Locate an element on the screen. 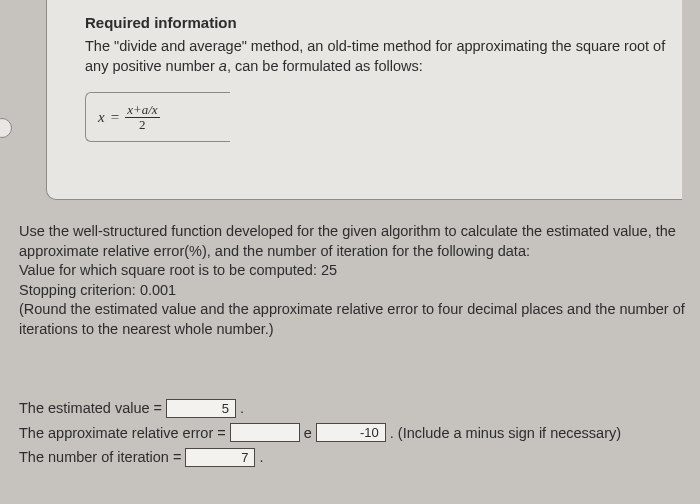 The image size is (700, 504). formula-lhs: x is located at coordinates (102, 118).